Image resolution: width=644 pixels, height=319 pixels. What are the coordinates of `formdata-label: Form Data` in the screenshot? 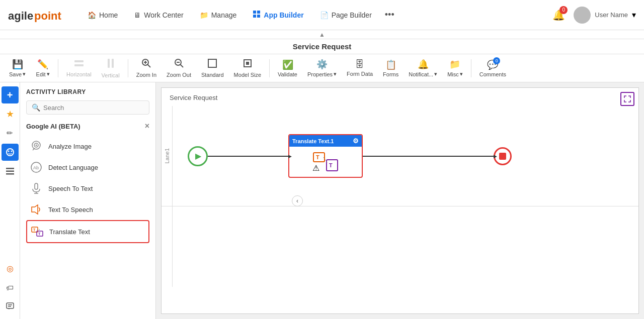 It's located at (360, 74).